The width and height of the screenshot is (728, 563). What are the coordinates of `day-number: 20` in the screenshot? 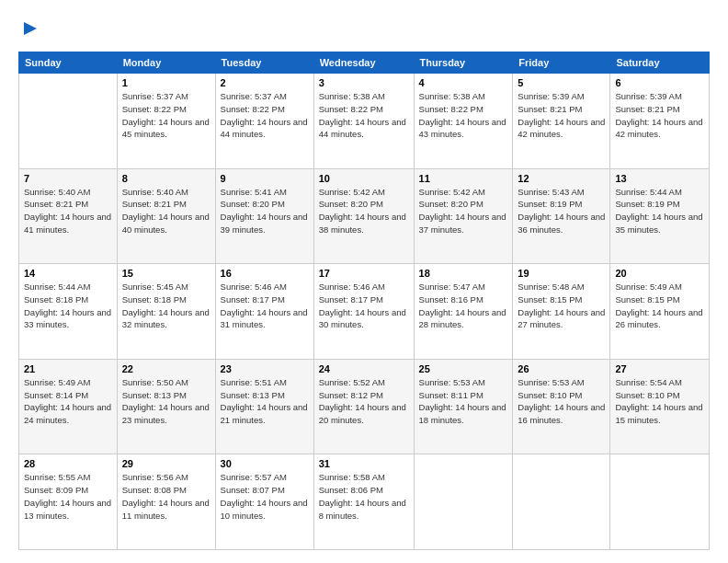 It's located at (660, 273).